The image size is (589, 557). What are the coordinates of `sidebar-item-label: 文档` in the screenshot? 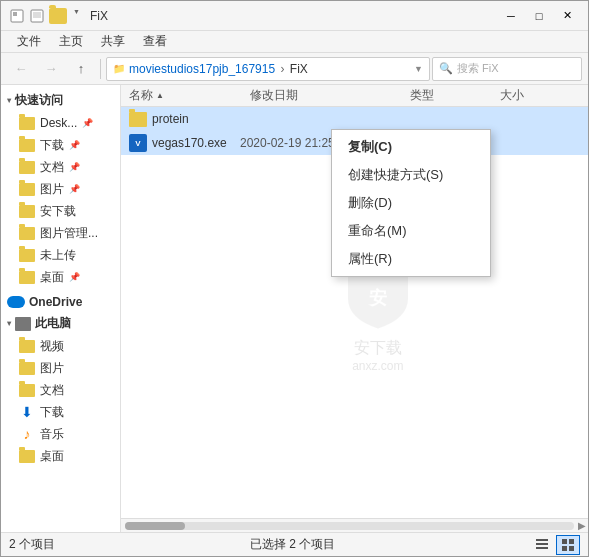 It's located at (52, 390).